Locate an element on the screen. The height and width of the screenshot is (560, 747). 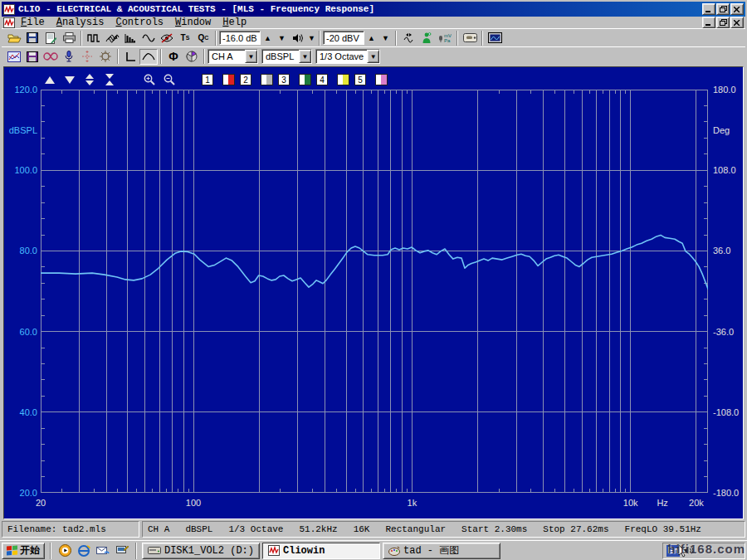
outlook-express-icon is located at coordinates (103, 551).